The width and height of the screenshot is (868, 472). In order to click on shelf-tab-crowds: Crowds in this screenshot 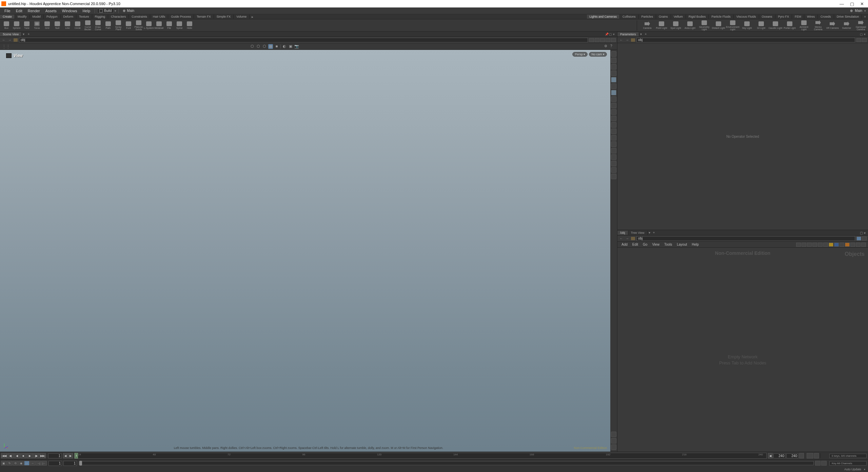, I will do `click(826, 17)`.